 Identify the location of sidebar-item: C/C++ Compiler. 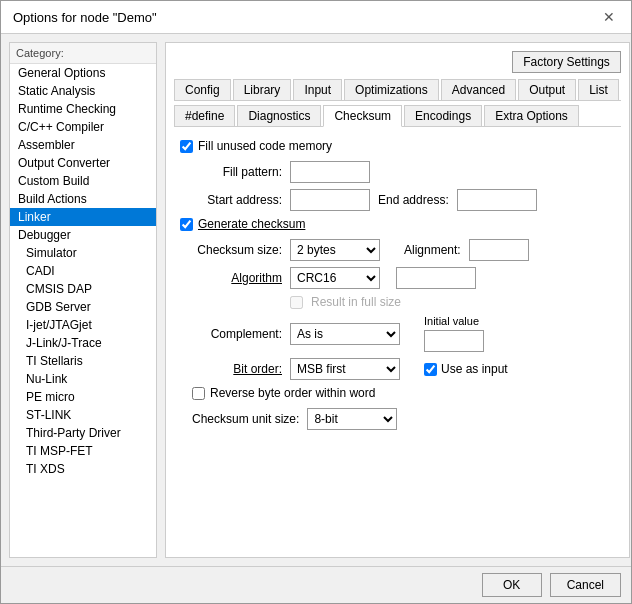
(83, 127).